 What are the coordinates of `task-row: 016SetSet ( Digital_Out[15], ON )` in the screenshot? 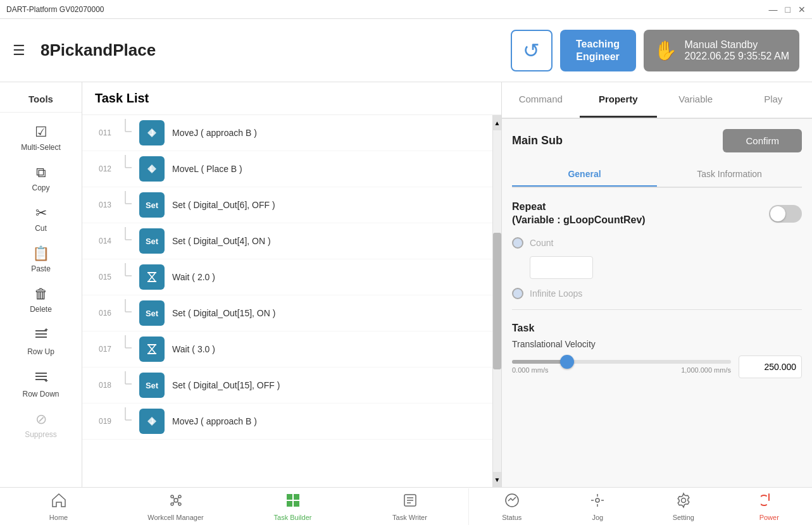 It's located at (287, 314).